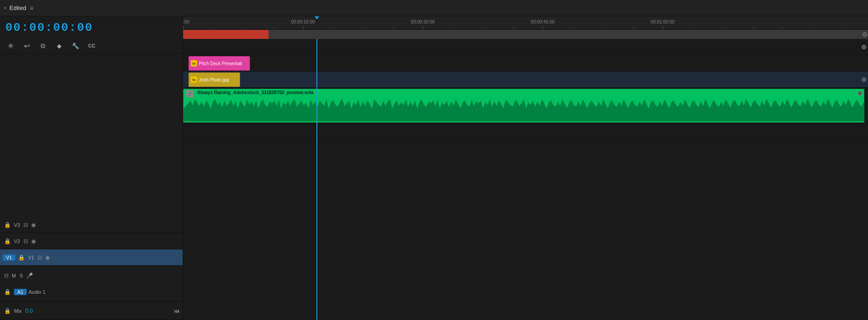  What do you see at coordinates (14, 276) in the screenshot?
I see `a1-m-label: M` at bounding box center [14, 276].